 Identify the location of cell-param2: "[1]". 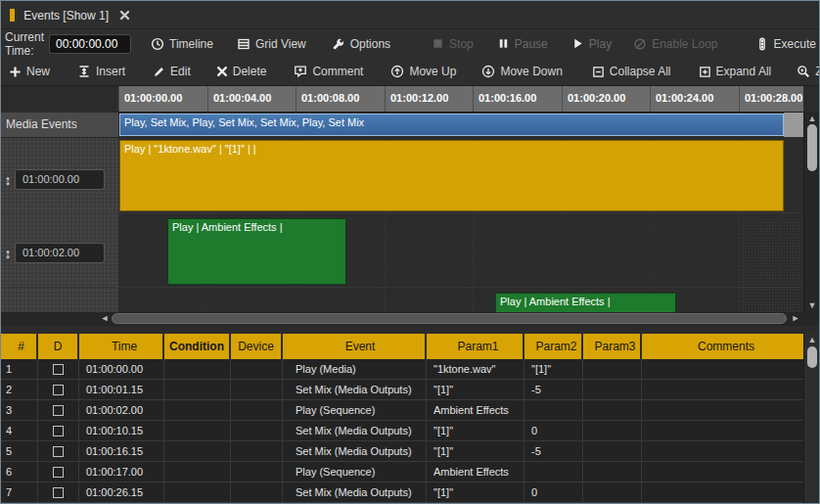
(554, 369).